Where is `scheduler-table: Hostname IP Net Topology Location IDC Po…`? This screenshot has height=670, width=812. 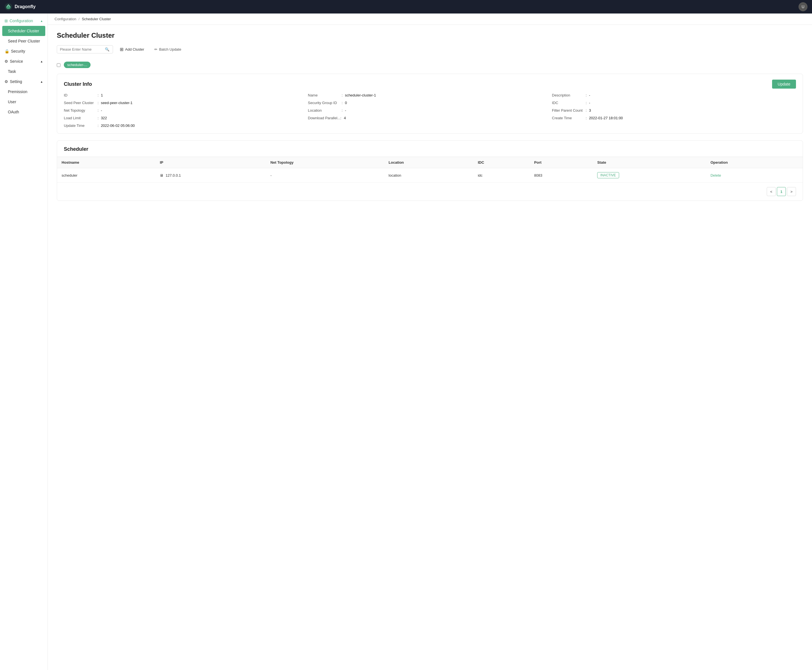
scheduler-table: Hostname IP Net Topology Location IDC Po… is located at coordinates (430, 170).